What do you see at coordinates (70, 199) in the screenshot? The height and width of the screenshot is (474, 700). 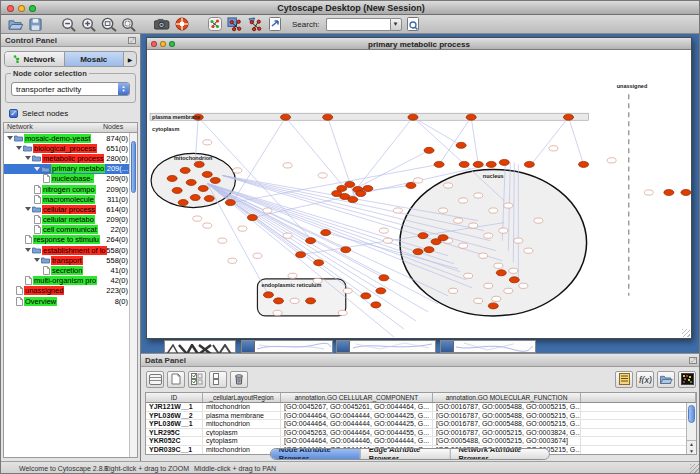 I see `tree-row-macromolecule: macromolecule311(0)` at bounding box center [70, 199].